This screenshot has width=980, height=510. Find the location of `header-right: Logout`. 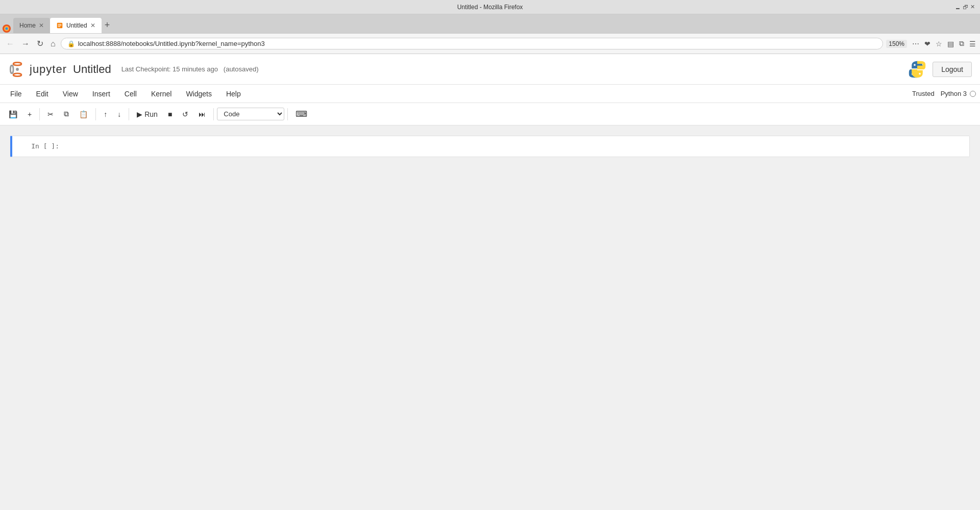

header-right: Logout is located at coordinates (940, 69).